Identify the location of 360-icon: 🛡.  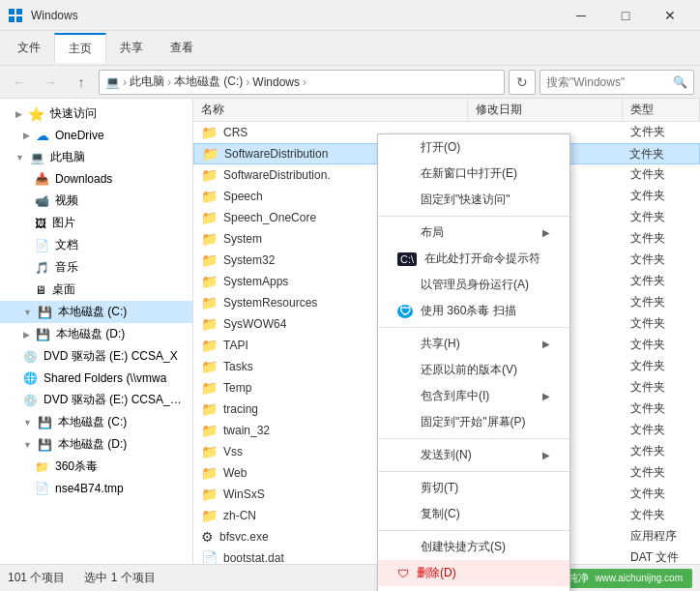
(405, 311).